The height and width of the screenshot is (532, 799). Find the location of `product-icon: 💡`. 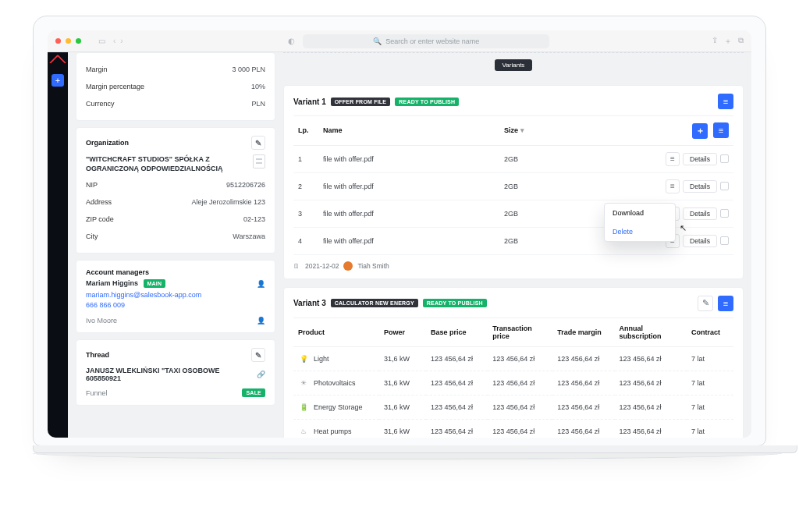

product-icon: 💡 is located at coordinates (304, 359).